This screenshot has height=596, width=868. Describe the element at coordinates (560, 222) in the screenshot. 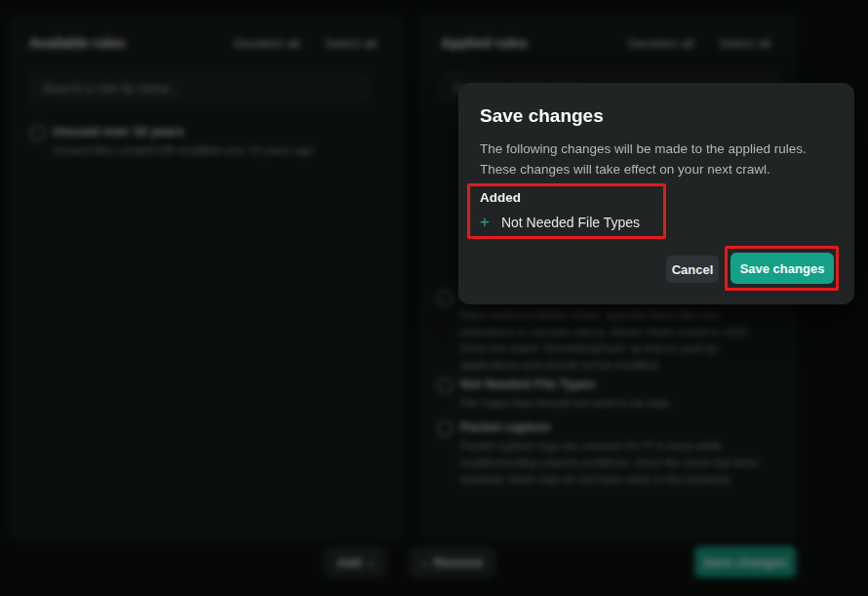

I see `added-rule-item: + Not Needed File Types` at that location.